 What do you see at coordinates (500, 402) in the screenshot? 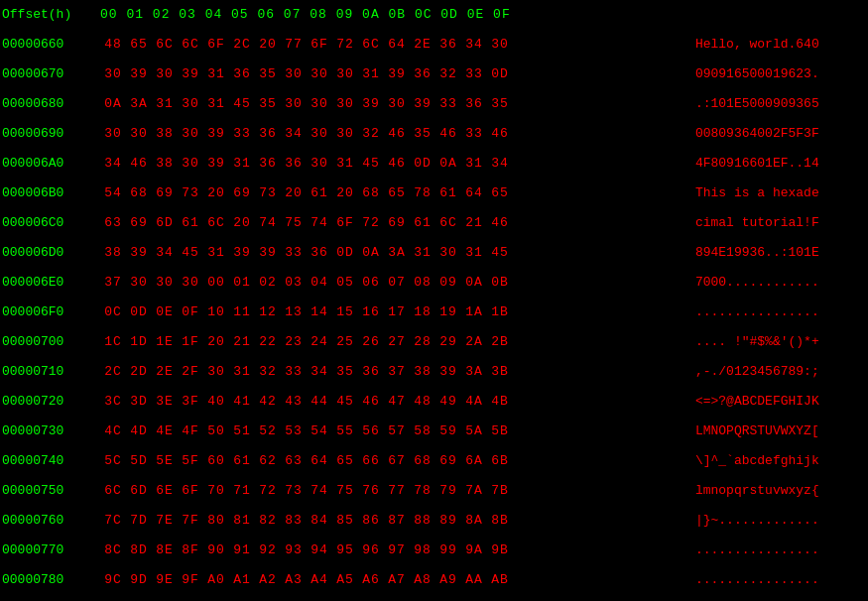
I see `hex-byte: 4B` at bounding box center [500, 402].